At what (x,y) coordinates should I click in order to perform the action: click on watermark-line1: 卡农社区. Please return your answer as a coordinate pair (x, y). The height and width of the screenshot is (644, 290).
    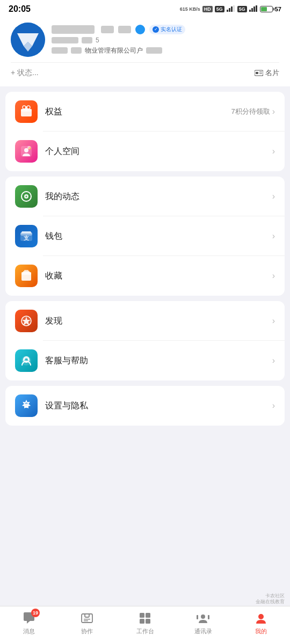
    Looking at the image, I should click on (270, 596).